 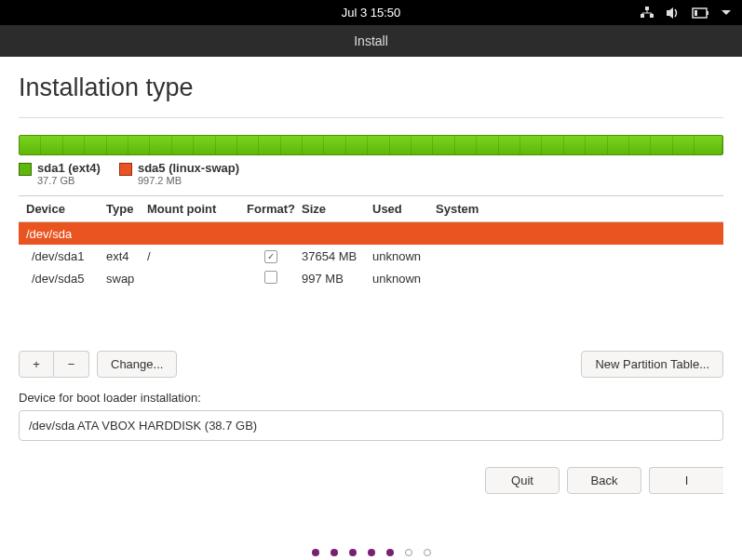 I want to click on legend-item: sda5 (linux-swap) 997.2 MB, so click(x=179, y=173).